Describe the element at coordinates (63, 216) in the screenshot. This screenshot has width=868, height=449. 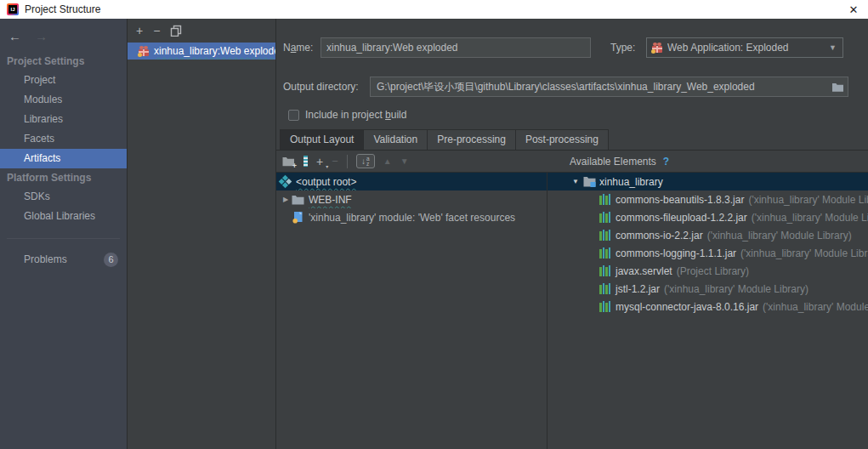
I see `sidebar-item-global-libraries: Global Libraries` at that location.